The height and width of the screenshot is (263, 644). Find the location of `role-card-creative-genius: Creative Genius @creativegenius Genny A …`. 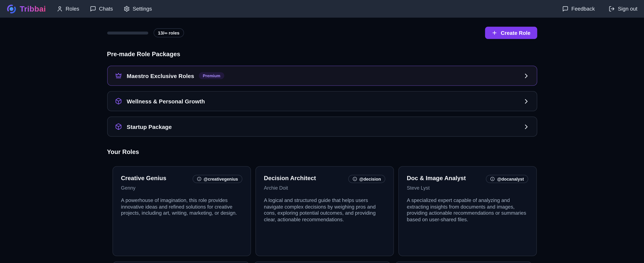

role-card-creative-genius: Creative Genius @creativegenius Genny A … is located at coordinates (182, 211).